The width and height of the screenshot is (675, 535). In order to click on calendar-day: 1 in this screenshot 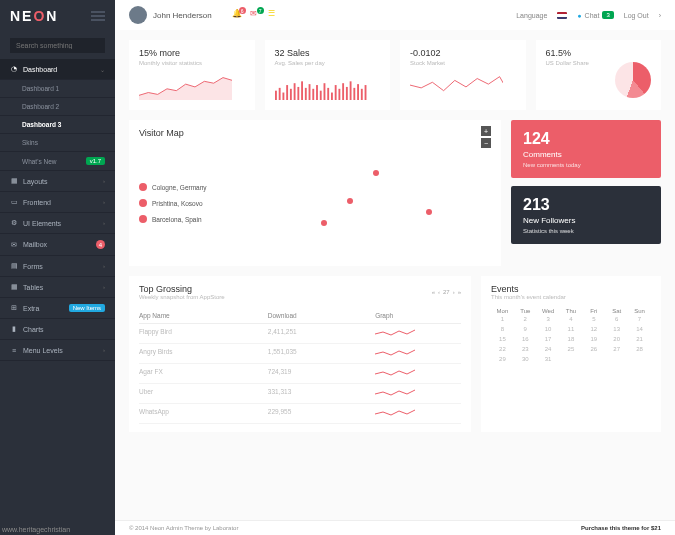, I will do `click(502, 319)`.